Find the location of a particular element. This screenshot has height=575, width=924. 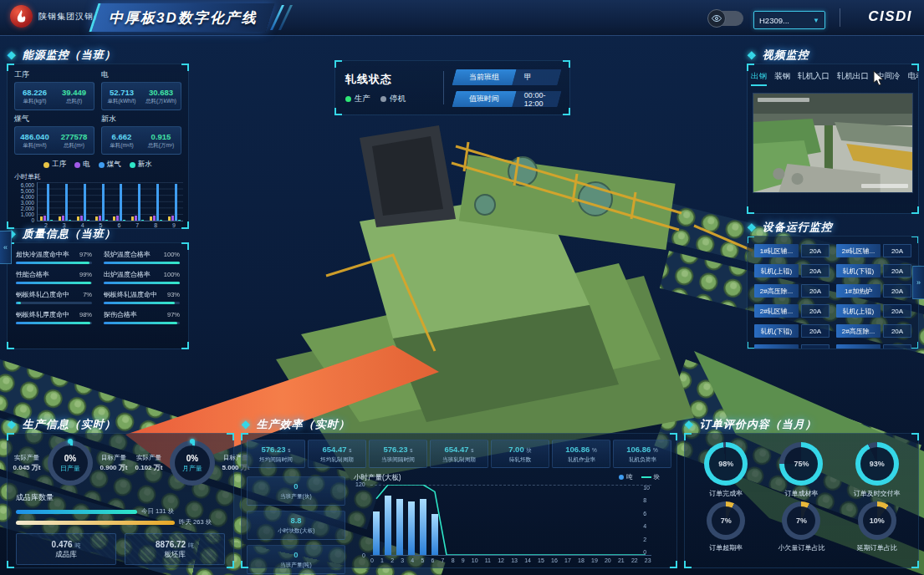

video-tab-3: 轧机出口 is located at coordinates (853, 79).